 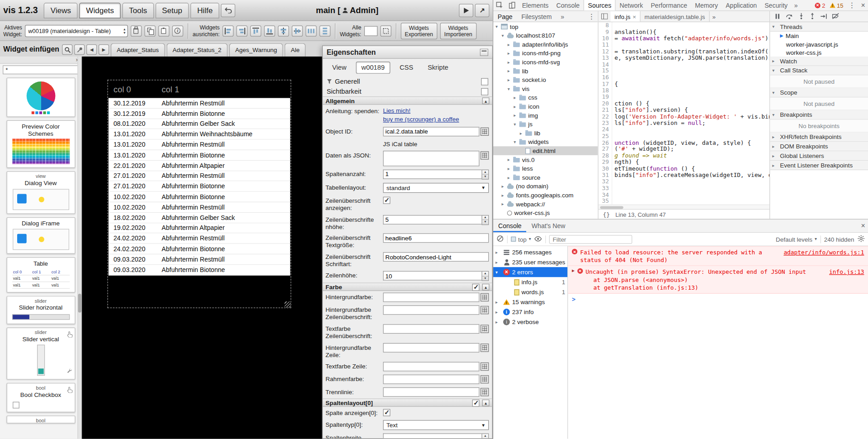 I want to click on widget-card-slider-vertical: slider Slider vertical, so click(x=41, y=353).